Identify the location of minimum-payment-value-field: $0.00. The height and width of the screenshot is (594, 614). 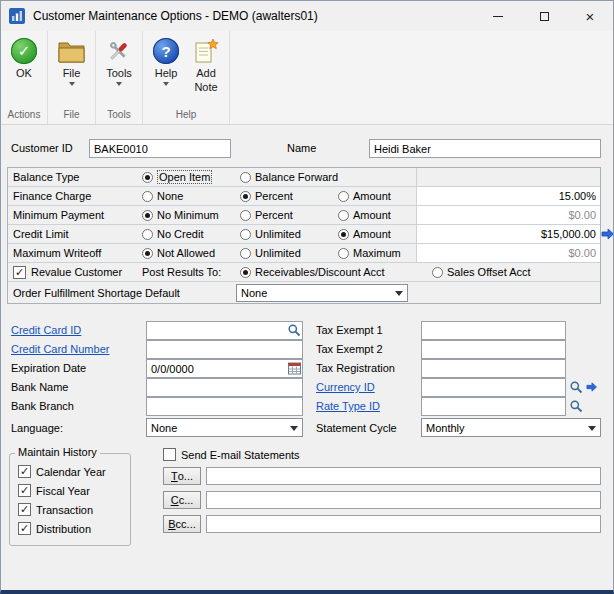
(508, 215).